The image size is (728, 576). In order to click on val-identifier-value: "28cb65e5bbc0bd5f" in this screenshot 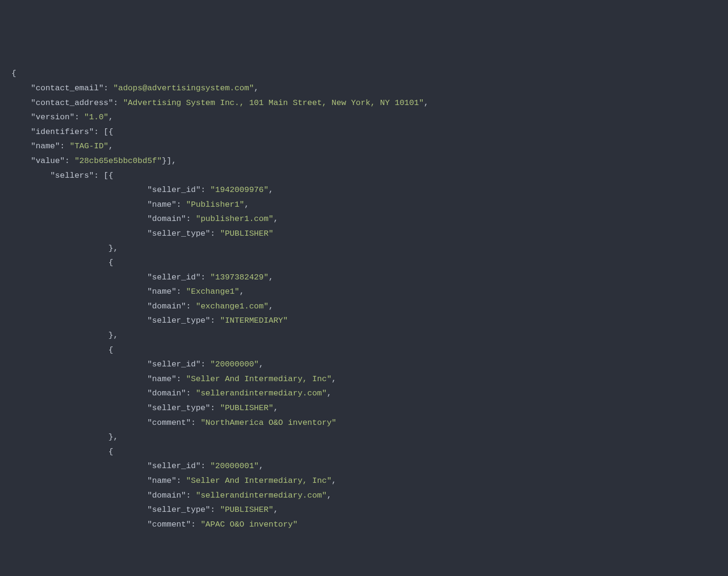, I will do `click(118, 161)`.